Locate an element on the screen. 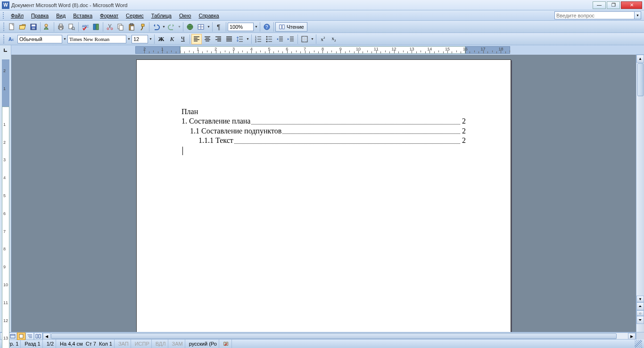 The width and height of the screenshot is (644, 348). font-combobox: Times New Roman is located at coordinates (97, 39).